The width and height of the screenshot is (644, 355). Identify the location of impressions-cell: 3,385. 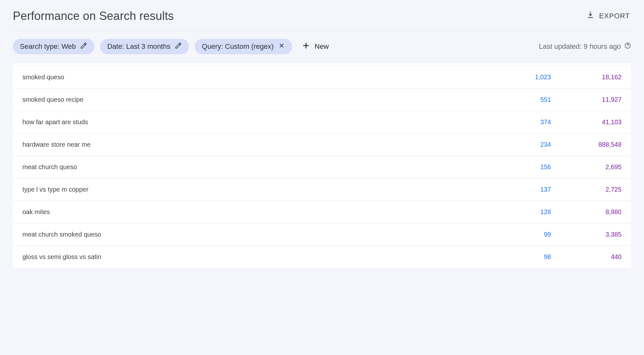
(586, 234).